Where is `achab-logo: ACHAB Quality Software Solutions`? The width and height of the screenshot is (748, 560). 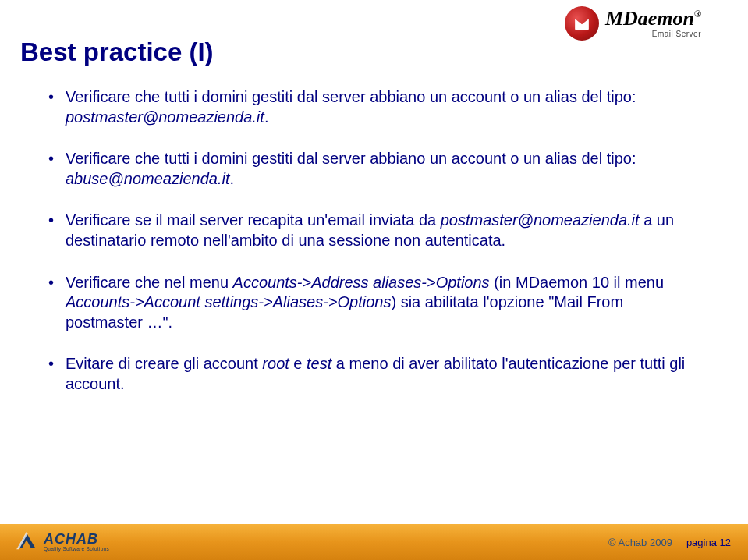 achab-logo: ACHAB Quality Software Solutions is located at coordinates (62, 542).